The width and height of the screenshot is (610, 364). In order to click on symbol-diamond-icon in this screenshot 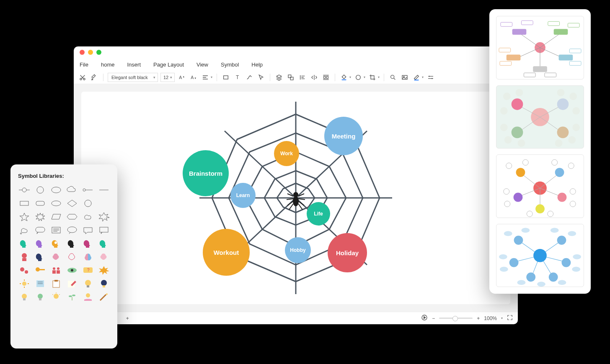, I will do `click(72, 203)`.